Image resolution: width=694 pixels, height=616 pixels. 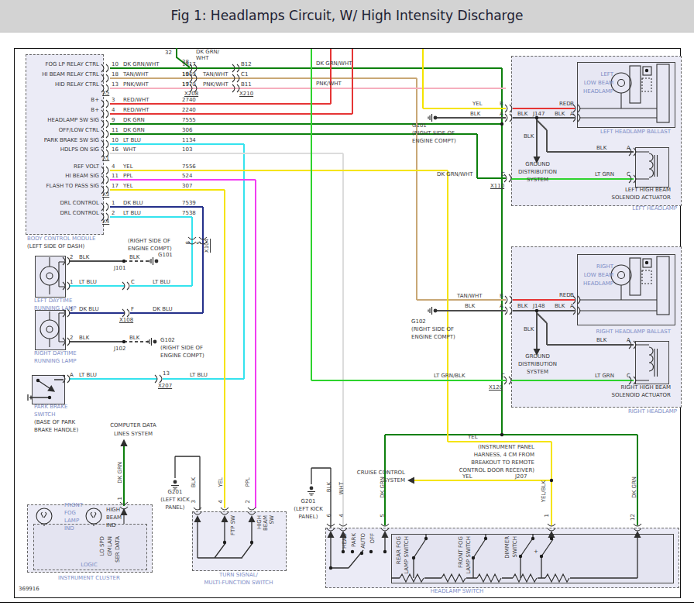 What do you see at coordinates (165, 386) in the screenshot?
I see `label-x207: X207` at bounding box center [165, 386].